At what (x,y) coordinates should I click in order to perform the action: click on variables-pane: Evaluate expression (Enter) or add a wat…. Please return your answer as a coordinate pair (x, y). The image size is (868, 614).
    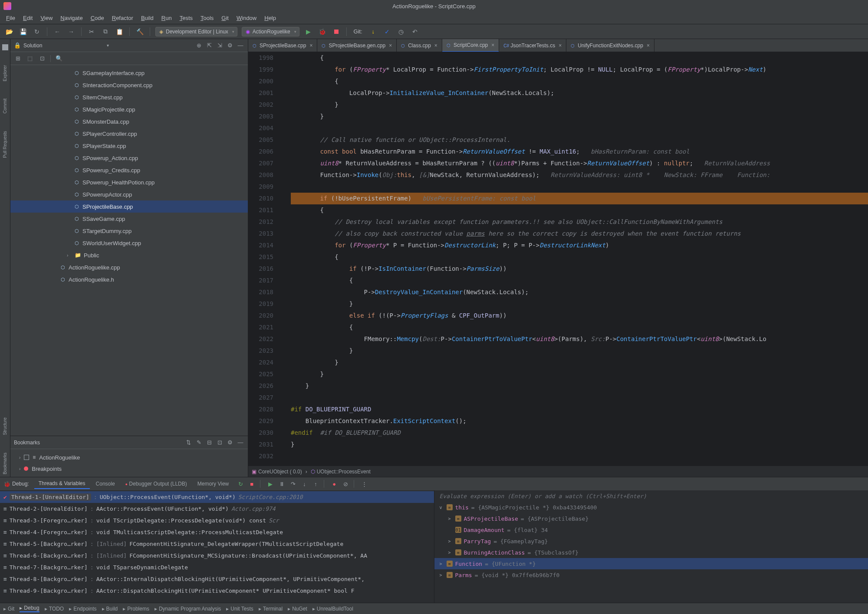
    Looking at the image, I should click on (651, 547).